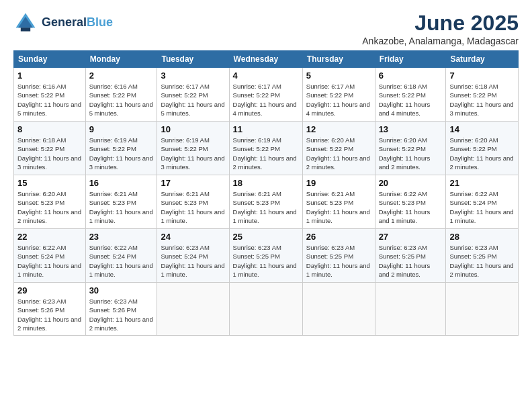 The width and height of the screenshot is (532, 411). I want to click on day-number: 14, so click(482, 129).